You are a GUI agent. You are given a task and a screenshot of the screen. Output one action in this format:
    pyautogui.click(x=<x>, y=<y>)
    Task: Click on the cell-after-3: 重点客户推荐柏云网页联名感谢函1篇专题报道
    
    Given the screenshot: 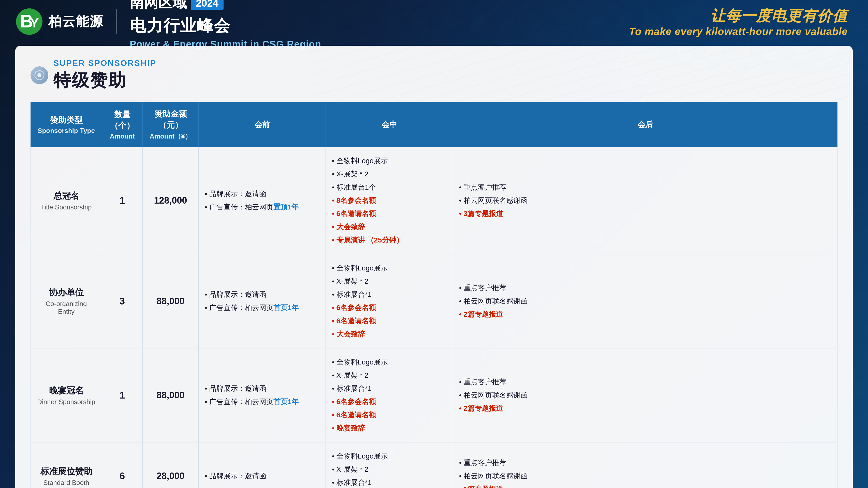 What is the action you would take?
    pyautogui.click(x=645, y=465)
    